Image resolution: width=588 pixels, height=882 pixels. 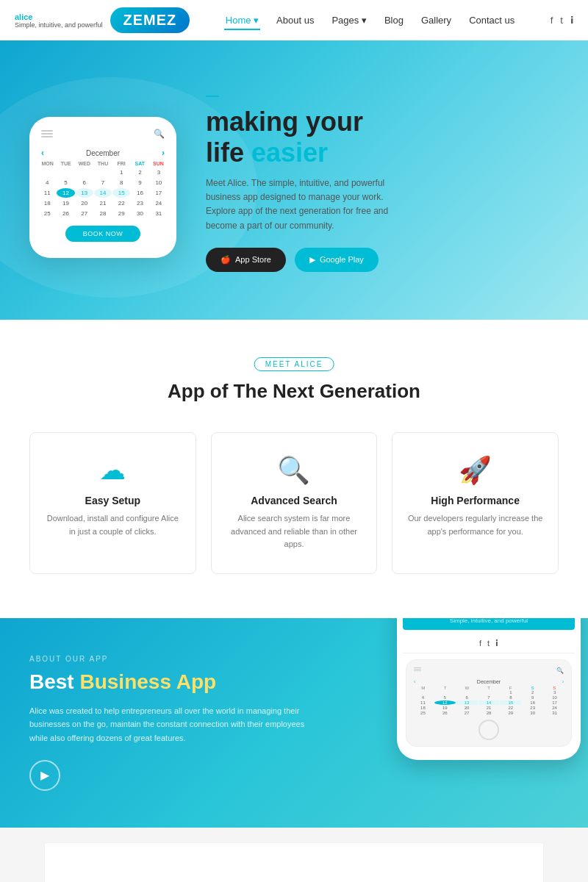 What do you see at coordinates (337, 260) in the screenshot?
I see `googleplay-button: ▶ Google Play` at bounding box center [337, 260].